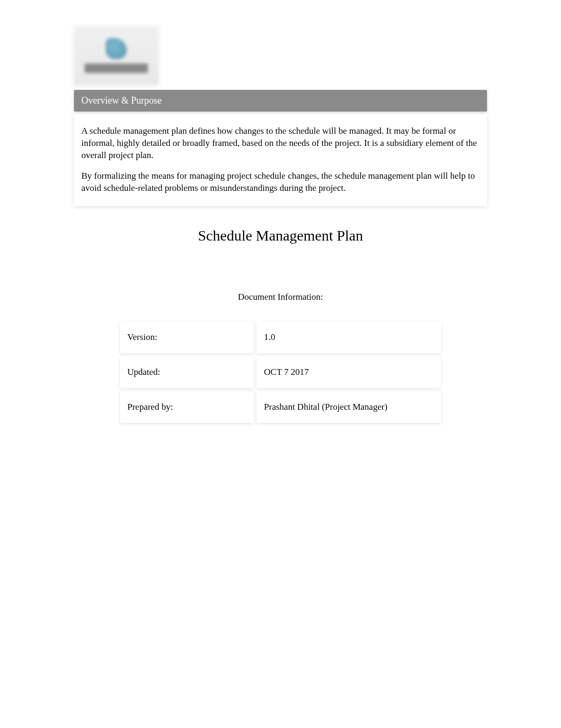 The width and height of the screenshot is (561, 728). I want to click on document-title: Schedule Management Plan, so click(280, 236).